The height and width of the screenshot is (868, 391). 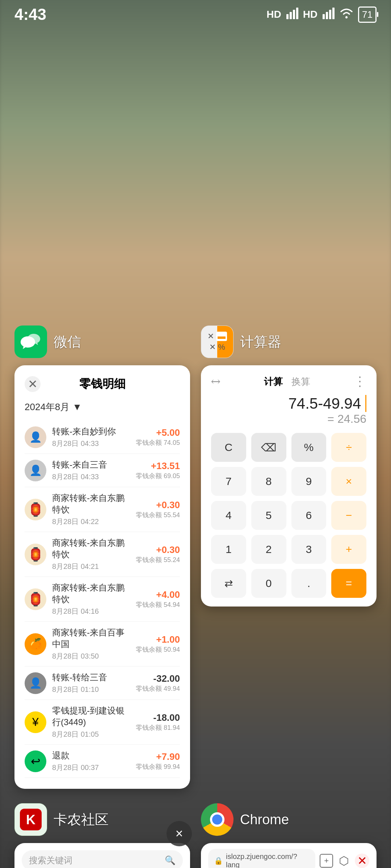 What do you see at coordinates (196, 14) in the screenshot?
I see `status-bar: 4:43 HD HD` at bounding box center [196, 14].